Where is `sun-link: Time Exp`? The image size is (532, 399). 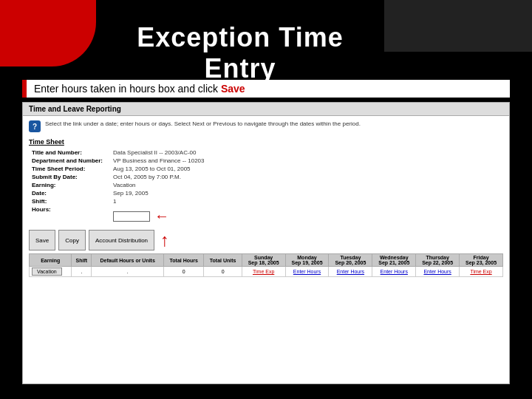 sun-link: Time Exp is located at coordinates (263, 272).